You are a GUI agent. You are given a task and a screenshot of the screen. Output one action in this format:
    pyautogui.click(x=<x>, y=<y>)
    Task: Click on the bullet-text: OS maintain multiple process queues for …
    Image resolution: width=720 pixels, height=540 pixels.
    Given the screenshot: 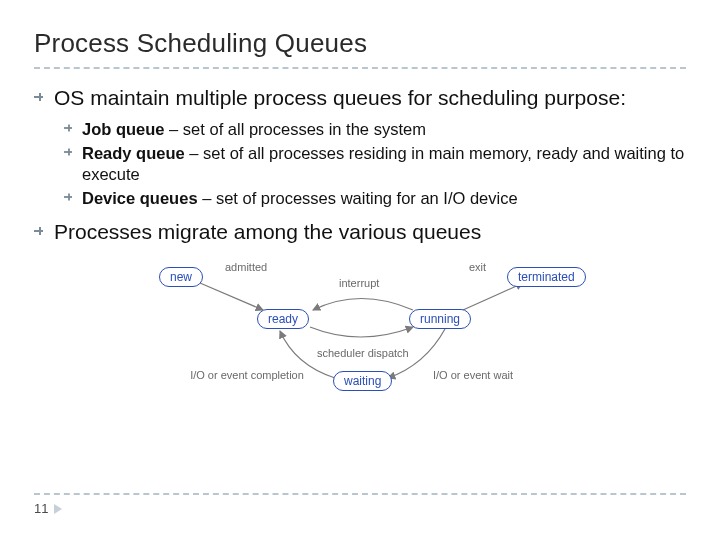 What is the action you would take?
    pyautogui.click(x=370, y=98)
    